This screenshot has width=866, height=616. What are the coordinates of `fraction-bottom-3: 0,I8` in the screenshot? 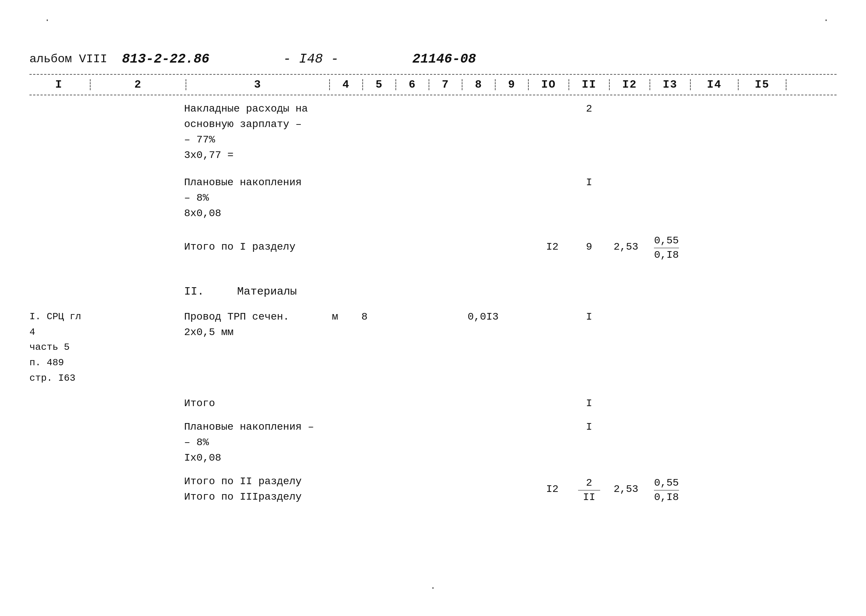 It's located at (666, 497).